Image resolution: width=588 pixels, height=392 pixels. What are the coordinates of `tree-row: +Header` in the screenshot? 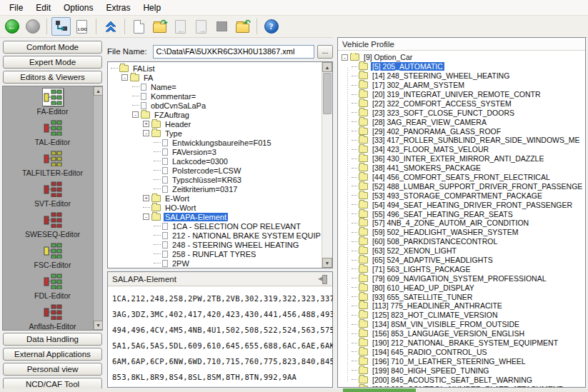 It's located at (215, 124).